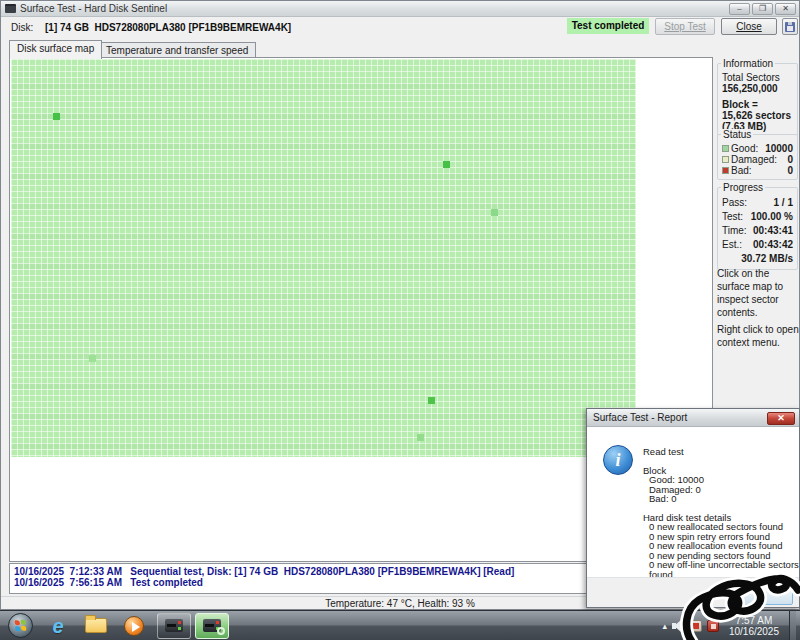 The width and height of the screenshot is (800, 640). I want to click on test-label: Test:, so click(736, 217).